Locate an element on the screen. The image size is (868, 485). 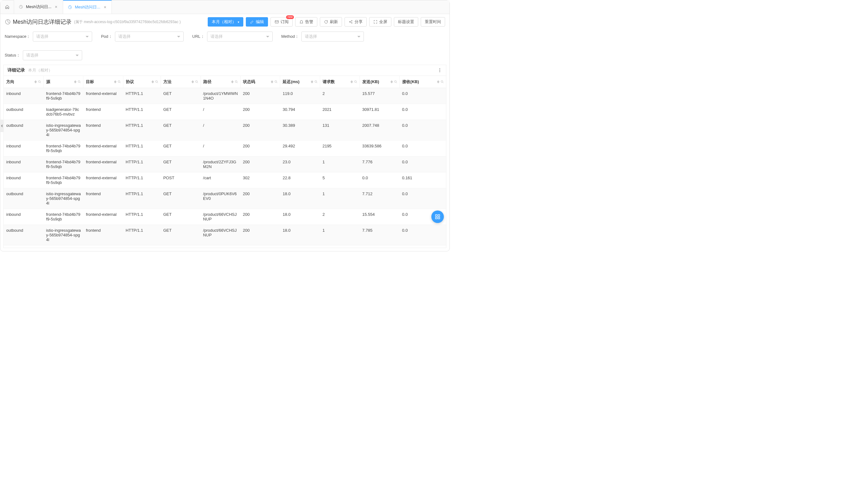
cell-direction: outbound is located at coordinates (24, 130).